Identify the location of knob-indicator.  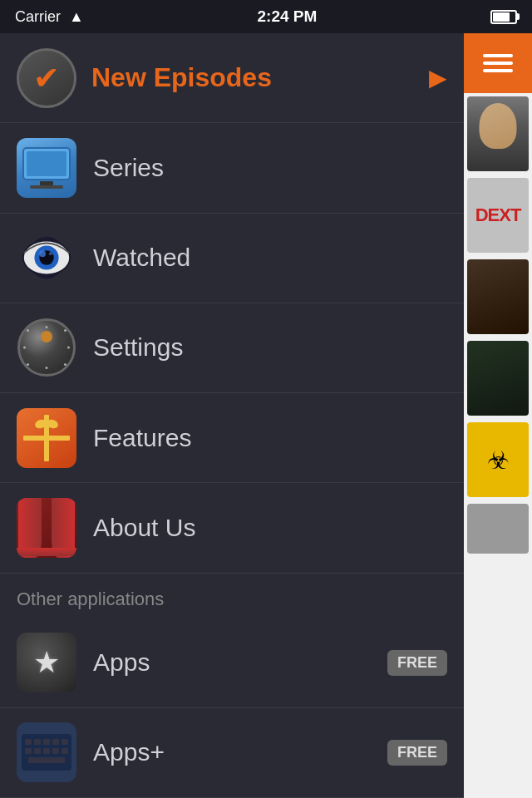
(47, 337).